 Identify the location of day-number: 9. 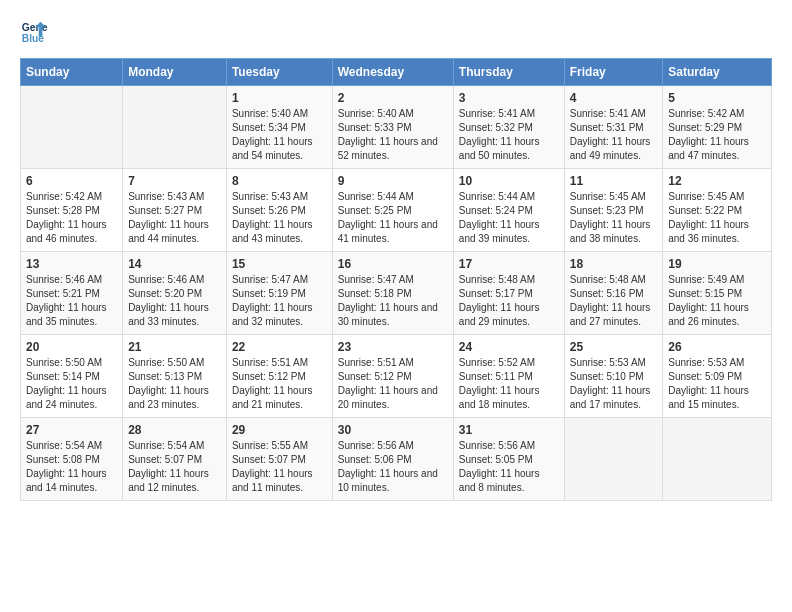
(393, 181).